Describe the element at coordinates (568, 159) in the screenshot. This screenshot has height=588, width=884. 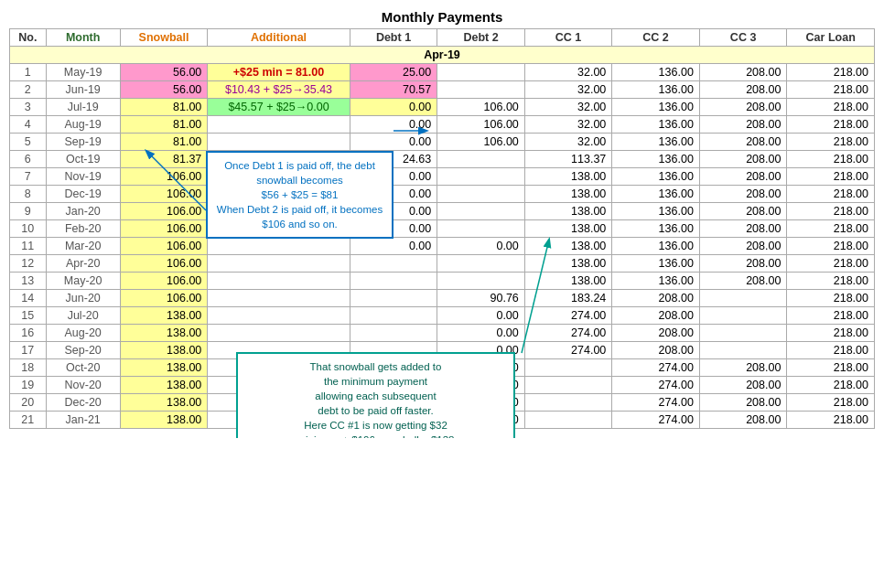
I see `cell-cc1: 113.37` at that location.